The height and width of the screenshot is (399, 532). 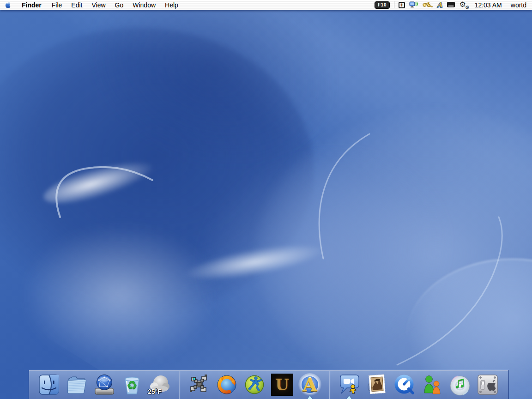 I want to click on monitor-icon, so click(x=451, y=5).